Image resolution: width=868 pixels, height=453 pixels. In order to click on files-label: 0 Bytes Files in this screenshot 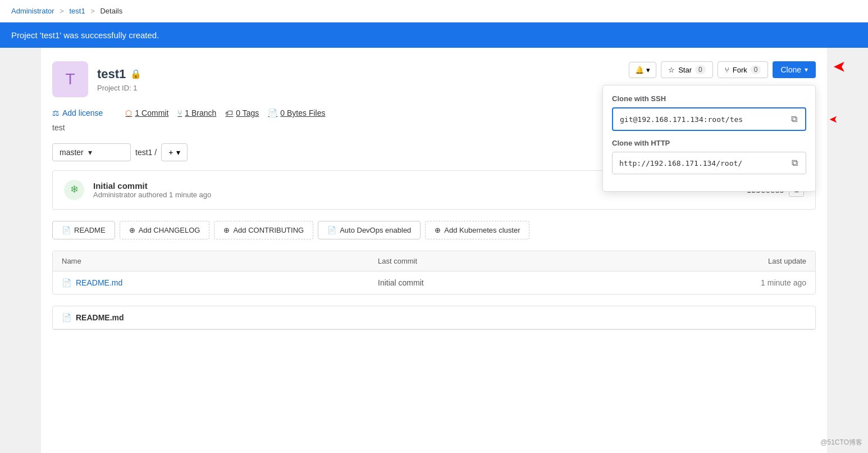, I will do `click(303, 113)`.